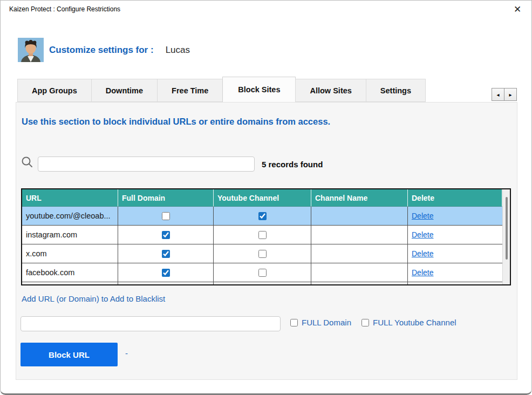  I want to click on user-name: Lucas, so click(178, 50).